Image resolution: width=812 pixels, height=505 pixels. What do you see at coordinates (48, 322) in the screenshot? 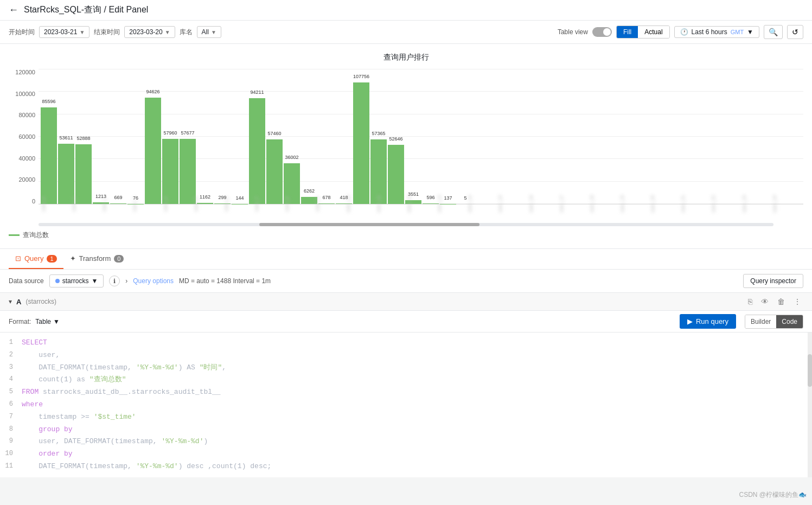
I see `format-select: Table ▼` at bounding box center [48, 322].